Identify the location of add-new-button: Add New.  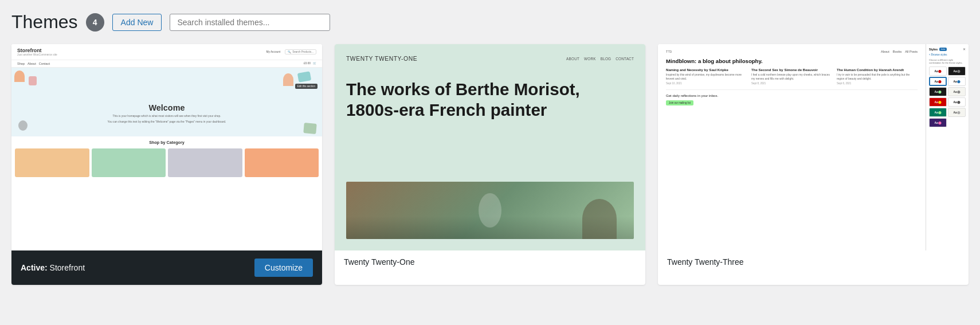
(138, 22).